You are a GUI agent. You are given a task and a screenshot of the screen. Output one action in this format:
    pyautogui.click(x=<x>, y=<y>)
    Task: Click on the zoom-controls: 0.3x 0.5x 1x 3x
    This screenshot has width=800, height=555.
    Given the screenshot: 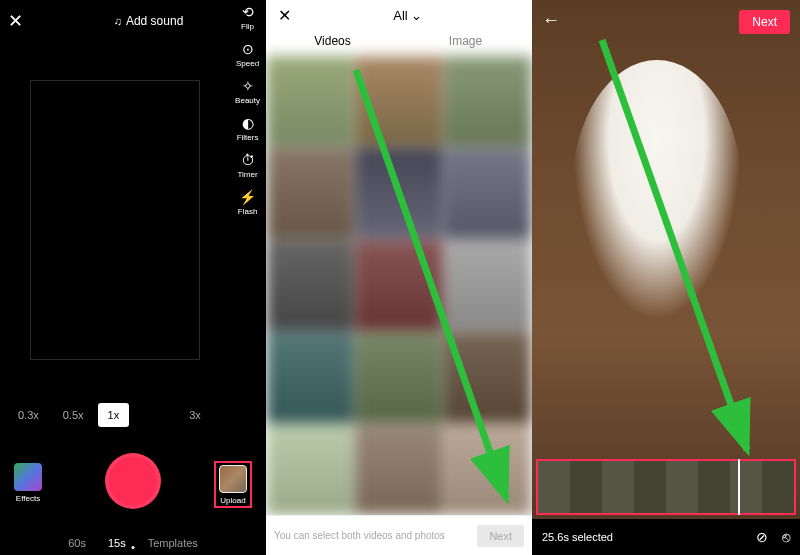 What is the action you would take?
    pyautogui.click(x=110, y=415)
    